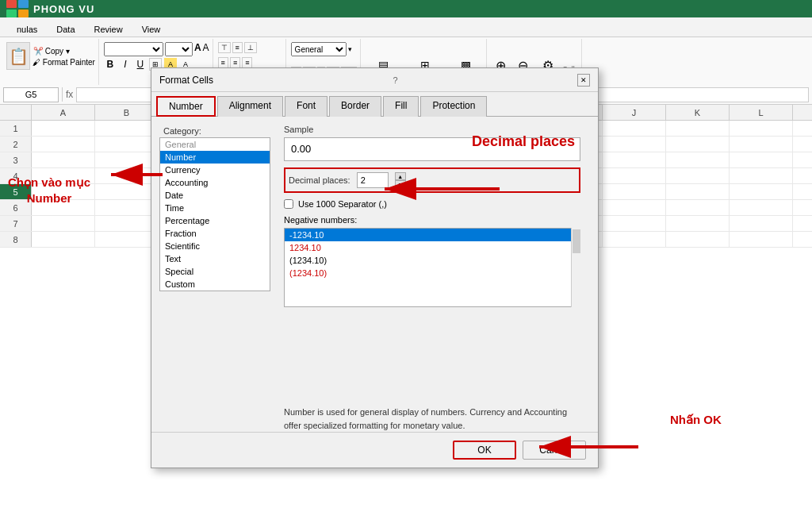  What do you see at coordinates (395, 80) in the screenshot?
I see `dialog-help-icon: ?` at bounding box center [395, 80].